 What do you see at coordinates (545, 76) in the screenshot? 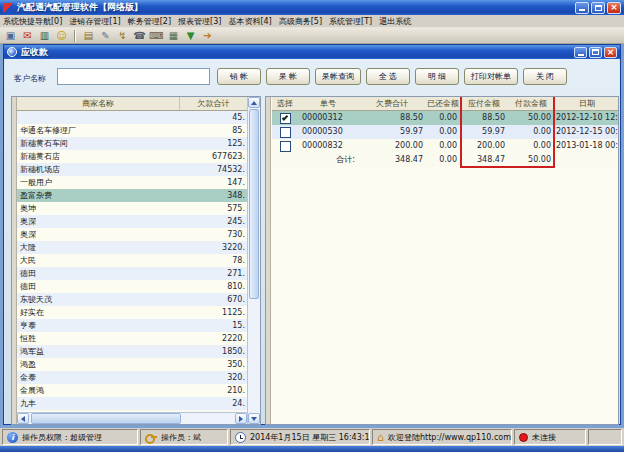
I see `close-button: 关 闭` at bounding box center [545, 76].